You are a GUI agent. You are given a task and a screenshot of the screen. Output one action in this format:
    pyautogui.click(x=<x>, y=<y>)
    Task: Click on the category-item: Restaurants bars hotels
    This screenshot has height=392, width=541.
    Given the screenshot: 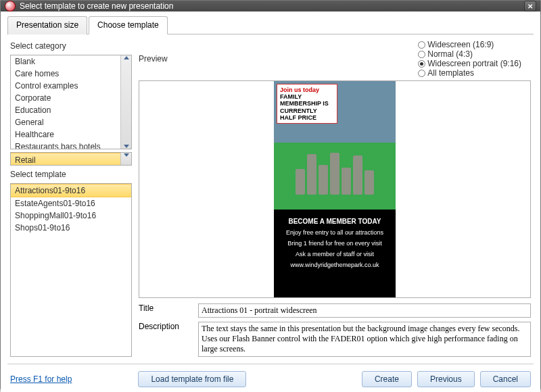 What is the action you would take?
    pyautogui.click(x=66, y=145)
    